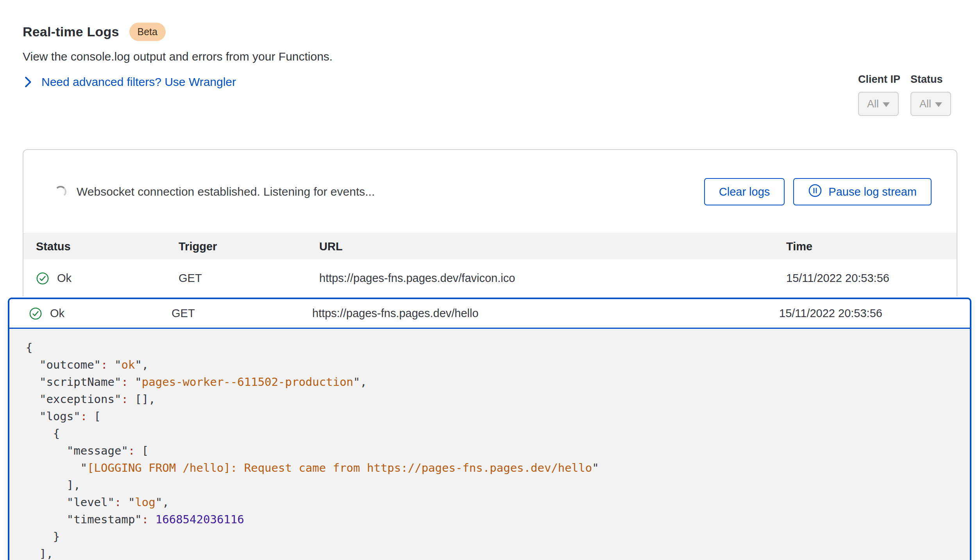  I want to click on wrangler-filters-link: Need advanced filters? Use Wrangler, so click(129, 82).